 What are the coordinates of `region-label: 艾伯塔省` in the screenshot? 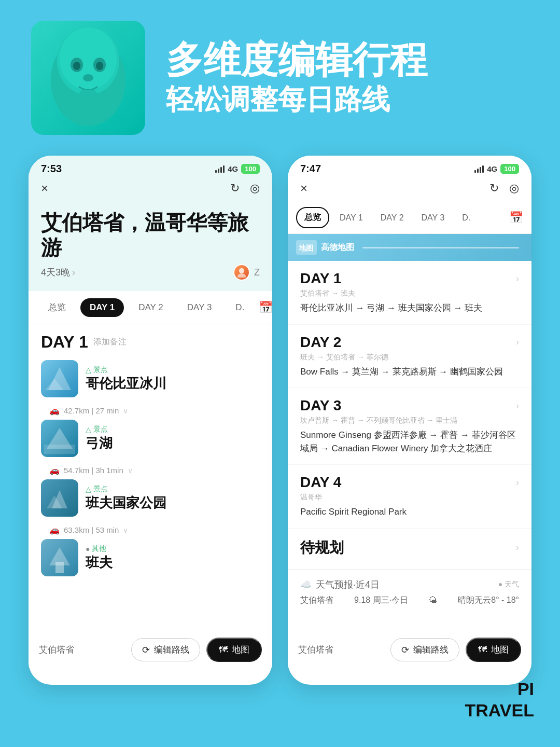 It's located at (82, 649).